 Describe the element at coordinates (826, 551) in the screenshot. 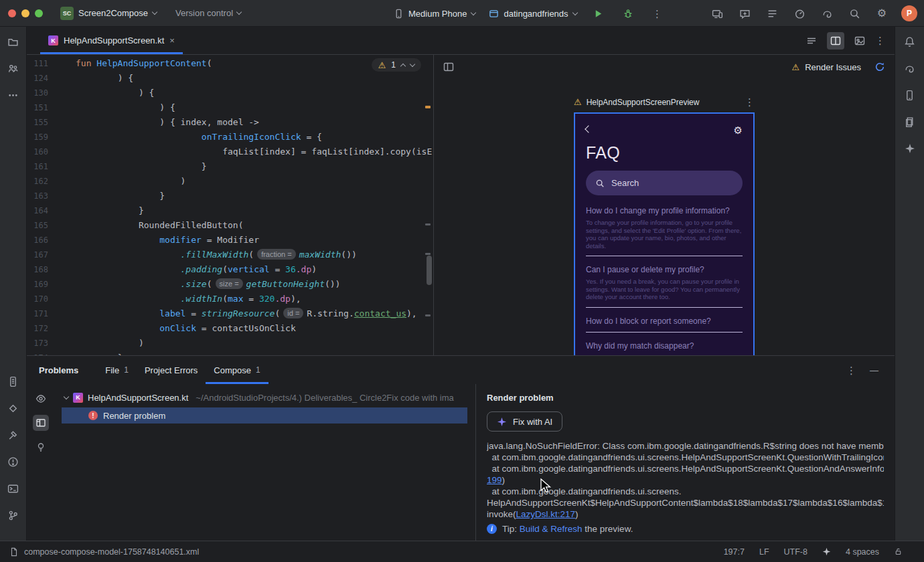

I see `ai-status-spark-icon` at that location.